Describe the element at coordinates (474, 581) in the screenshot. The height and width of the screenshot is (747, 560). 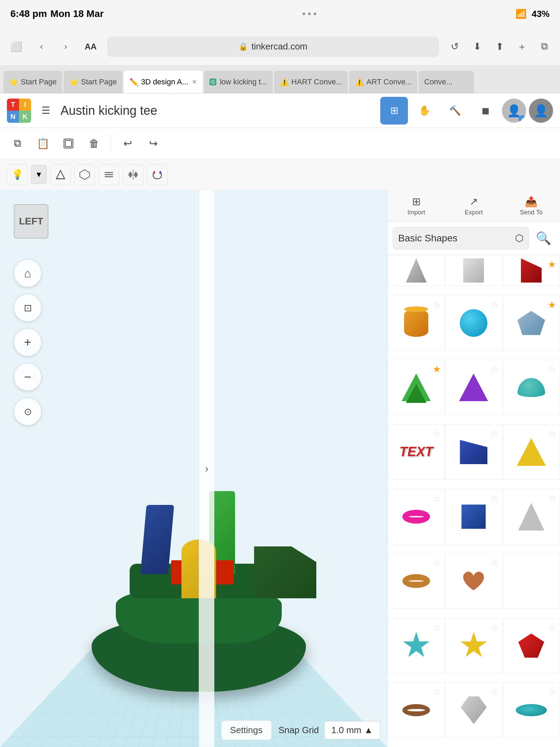
I see `shape-heart-cell: ☆` at that location.